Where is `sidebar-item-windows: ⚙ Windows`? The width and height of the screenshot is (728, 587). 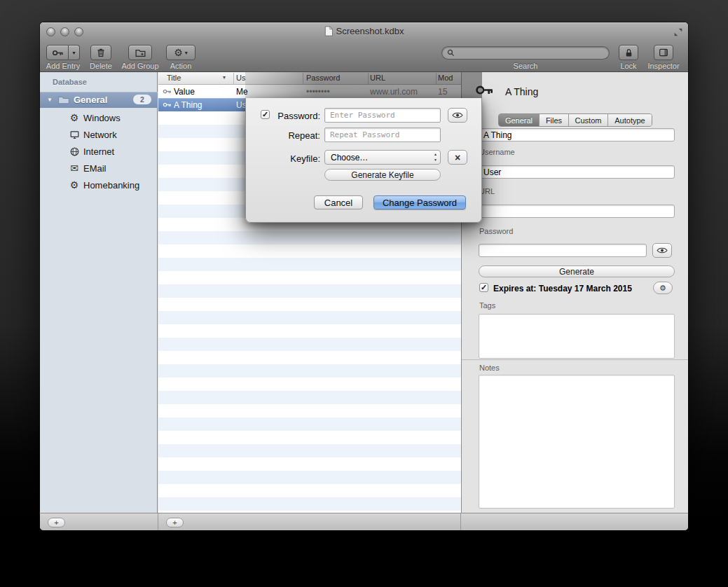 sidebar-item-windows: ⚙ Windows is located at coordinates (99, 118).